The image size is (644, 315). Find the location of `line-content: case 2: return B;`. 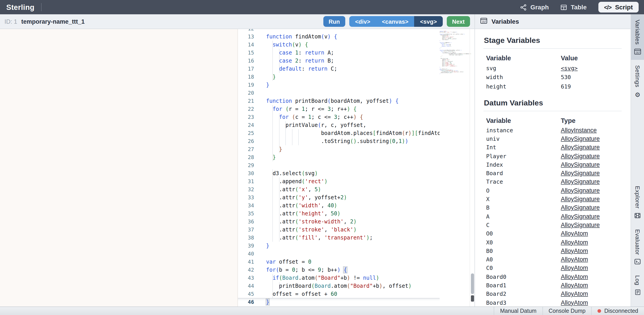

line-content: case 2: return B; is located at coordinates (349, 61).